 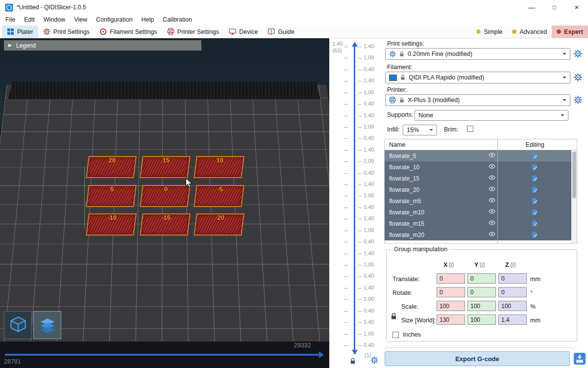 I want to click on object-row: flowrate_10, so click(x=478, y=167).